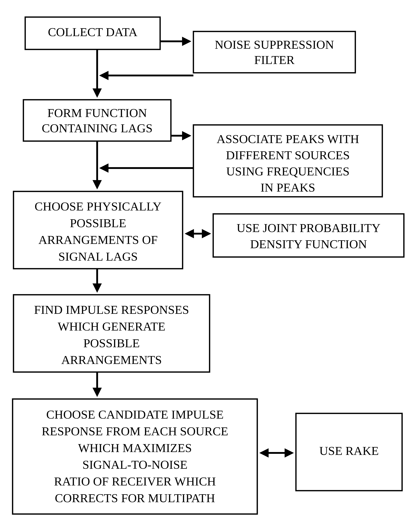 This screenshot has height=532, width=419. Describe the element at coordinates (288, 161) in the screenshot. I see `node-associate-peaks: ASSOCIATE PEAKS WITH DIFFERENT SOURCES U…` at that location.